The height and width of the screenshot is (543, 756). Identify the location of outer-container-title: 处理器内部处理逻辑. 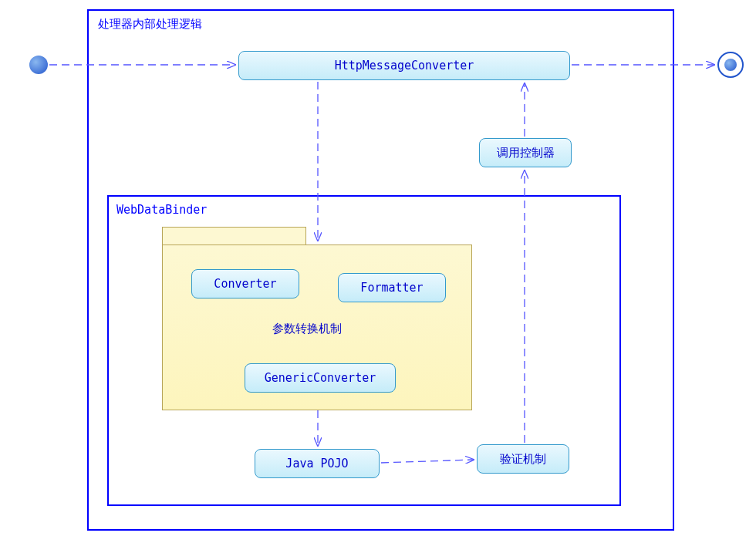
(150, 25).